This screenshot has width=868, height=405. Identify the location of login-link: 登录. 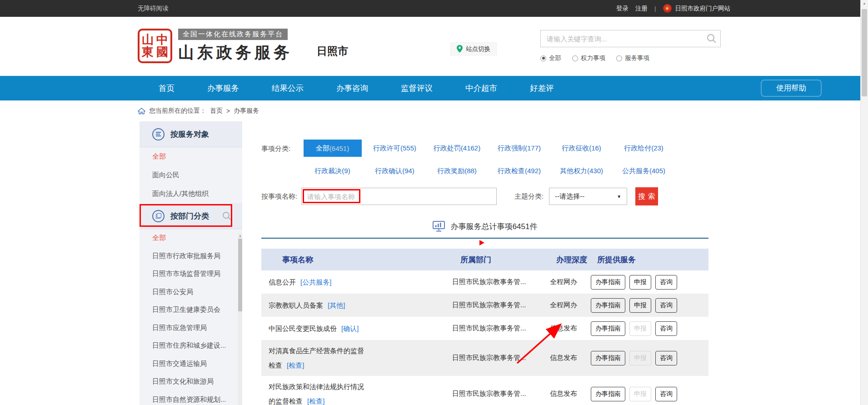
(623, 9).